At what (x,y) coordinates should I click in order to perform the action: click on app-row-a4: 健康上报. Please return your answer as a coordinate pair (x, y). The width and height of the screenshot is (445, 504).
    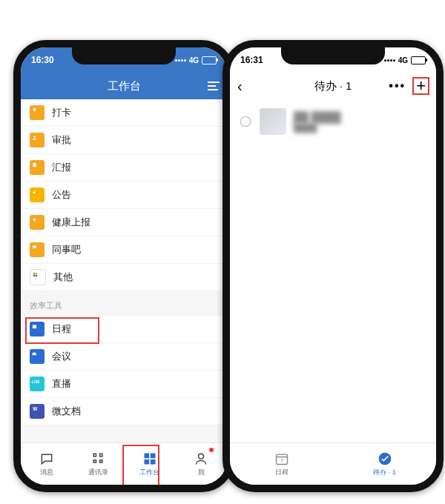
    Looking at the image, I should click on (124, 222).